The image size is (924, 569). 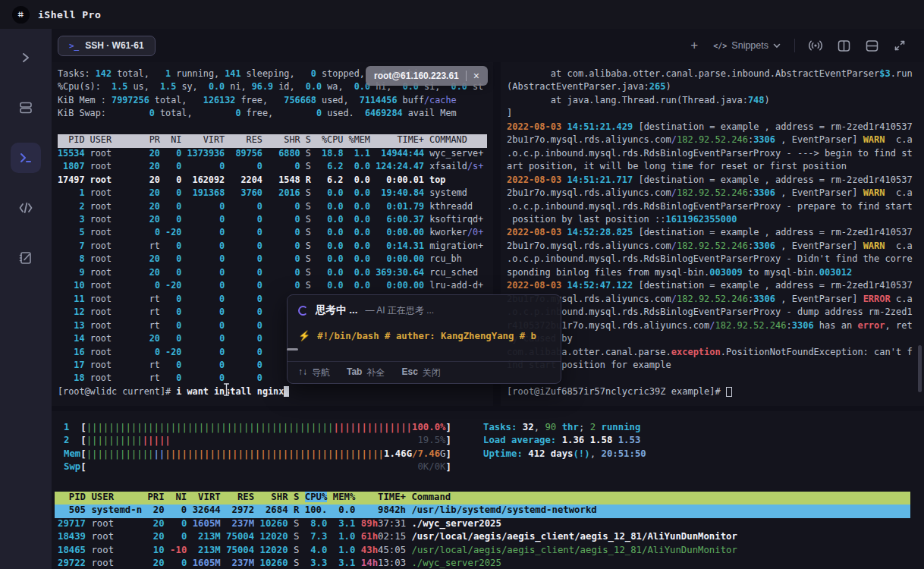 What do you see at coordinates (424, 339) in the screenshot?
I see `ai-assistant-popup: 思考中 ... — AI 正在思考 ... ⚡ #!/bin/bash # au…` at bounding box center [424, 339].